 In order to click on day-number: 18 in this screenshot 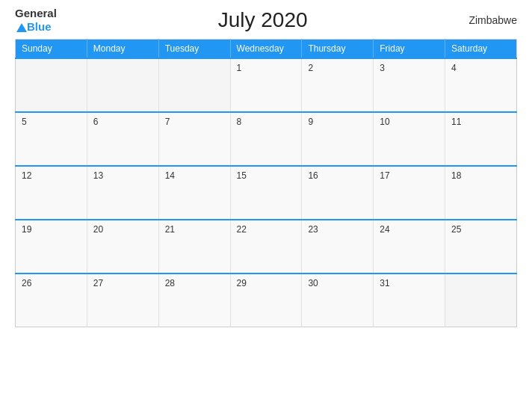, I will do `click(456, 176)`.